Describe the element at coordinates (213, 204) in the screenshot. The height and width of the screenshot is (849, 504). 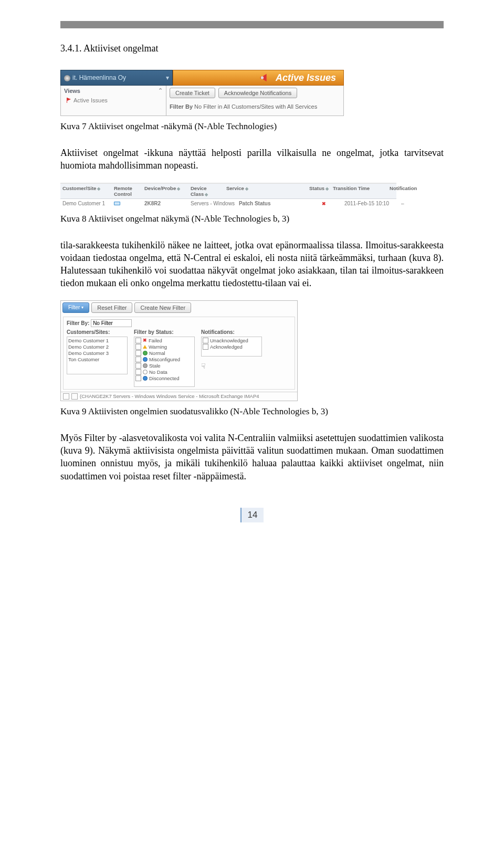
I see `cell-device-class: Servers - Windows` at that location.